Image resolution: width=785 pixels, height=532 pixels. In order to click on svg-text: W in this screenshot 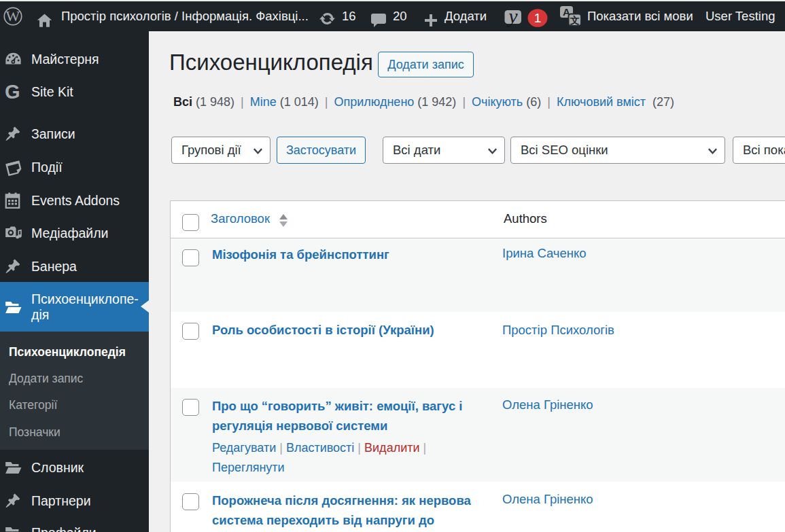, I will do `click(14, 16)`.